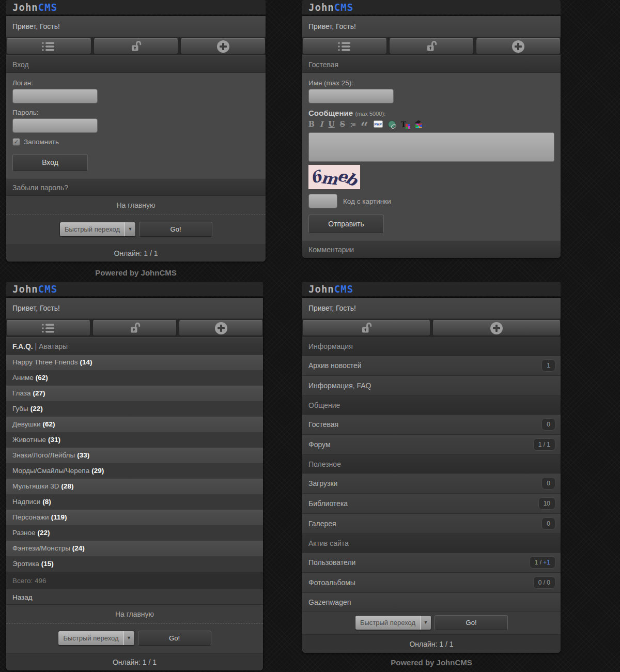 Image resolution: width=620 pixels, height=672 pixels. What do you see at coordinates (431, 147) in the screenshot?
I see `message-textarea` at bounding box center [431, 147].